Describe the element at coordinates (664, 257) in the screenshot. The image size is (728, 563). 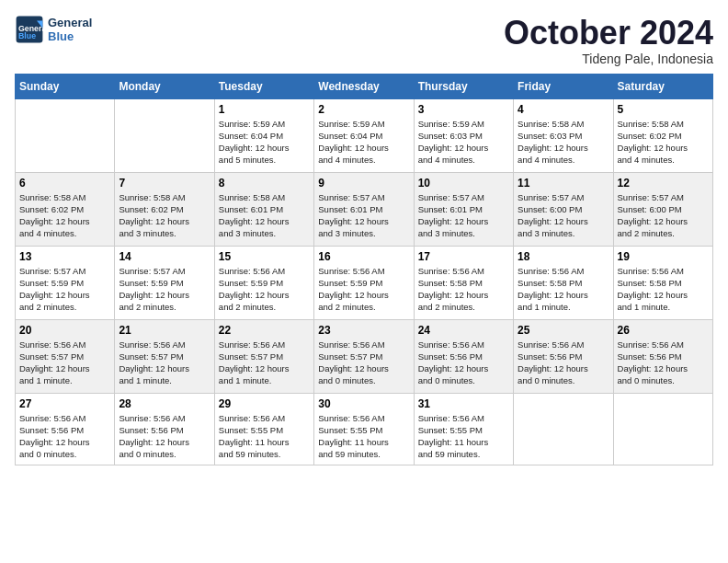
I see `day-number: 19` at that location.